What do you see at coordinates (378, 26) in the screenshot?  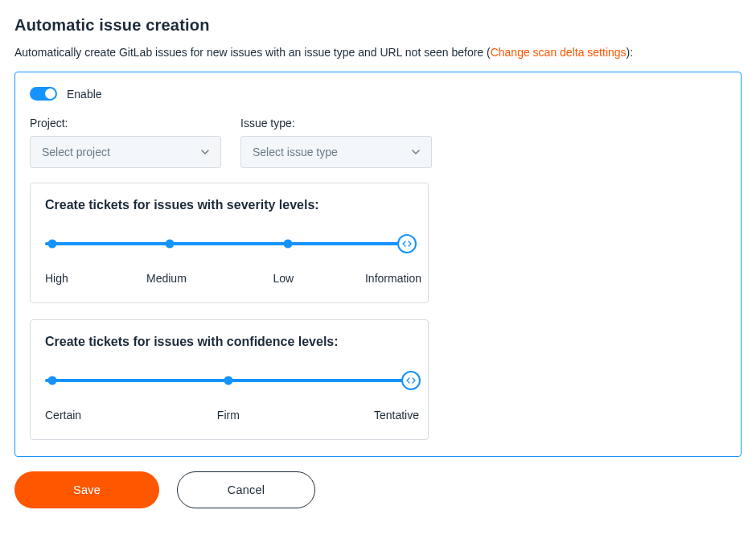 I see `page-title: Automatic issue creation` at bounding box center [378, 26].